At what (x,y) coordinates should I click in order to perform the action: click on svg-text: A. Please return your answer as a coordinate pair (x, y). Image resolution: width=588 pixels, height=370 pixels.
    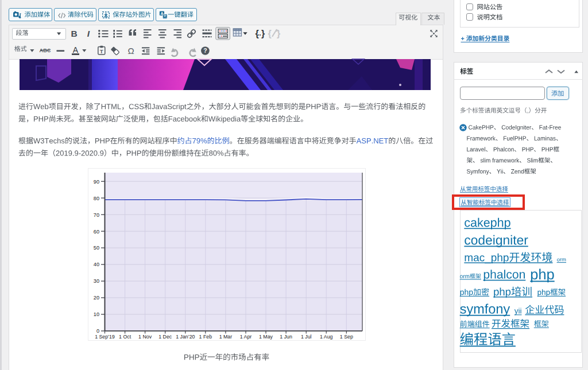
    Looking at the image, I should click on (76, 50).